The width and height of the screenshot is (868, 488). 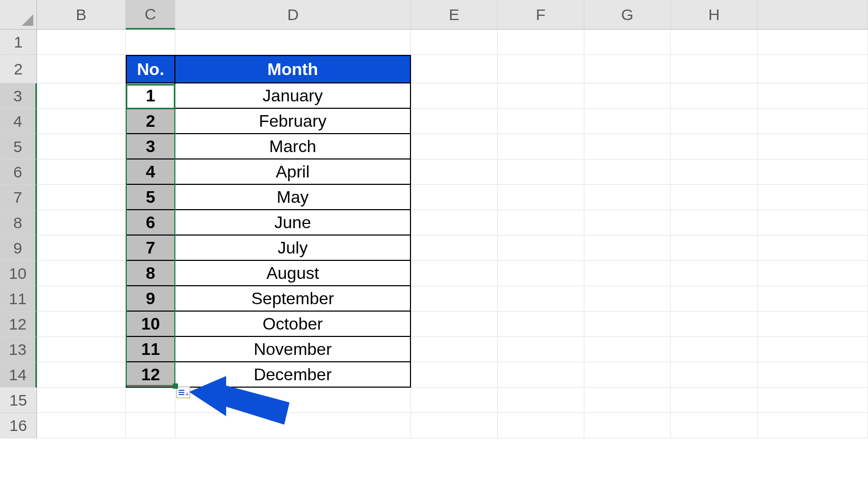 I want to click on cell-C7: 5, so click(x=151, y=198).